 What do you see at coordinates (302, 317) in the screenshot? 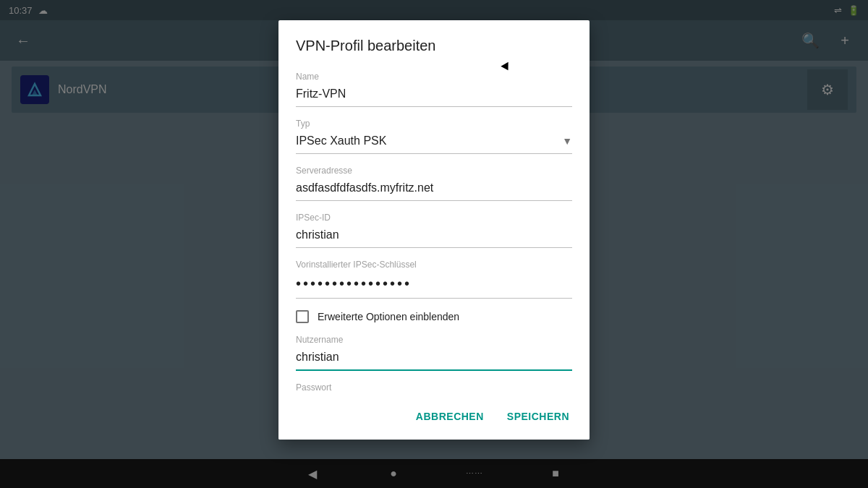
I see `advanced-options-checkbox` at bounding box center [302, 317].